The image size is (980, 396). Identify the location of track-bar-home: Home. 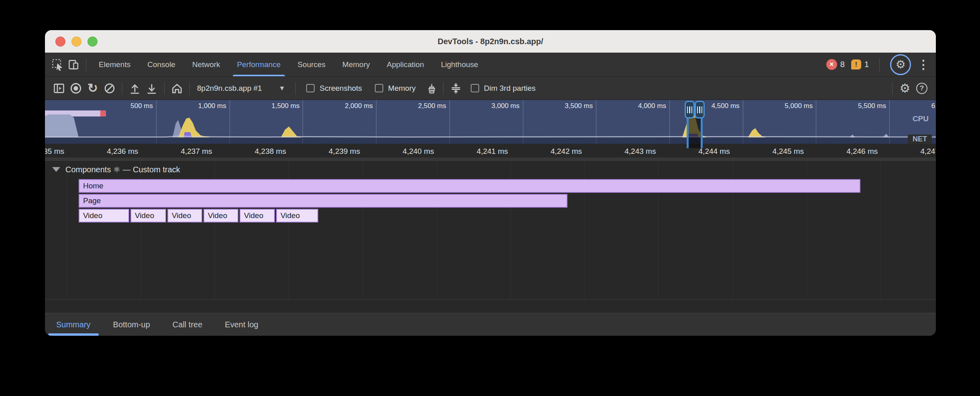
(470, 186).